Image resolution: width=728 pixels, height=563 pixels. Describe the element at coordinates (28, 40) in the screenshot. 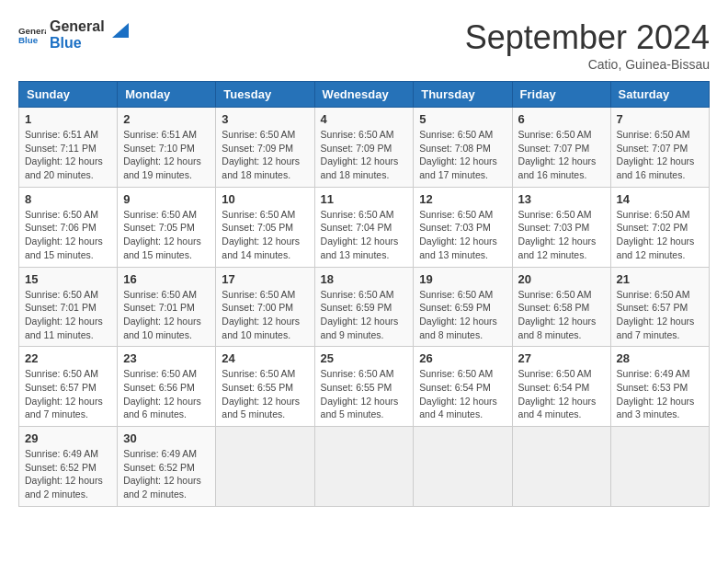

I see `svg-text: Blue` at that location.